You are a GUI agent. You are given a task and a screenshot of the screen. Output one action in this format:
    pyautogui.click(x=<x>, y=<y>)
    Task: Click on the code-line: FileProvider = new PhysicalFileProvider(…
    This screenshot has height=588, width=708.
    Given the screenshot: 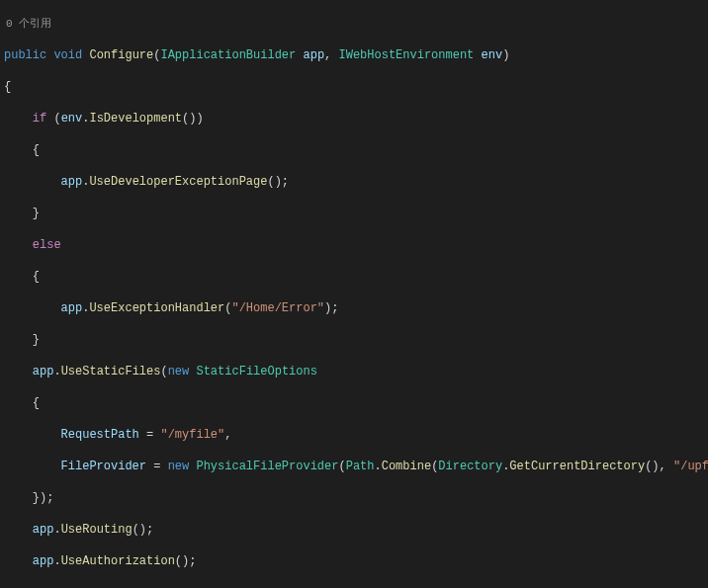 What is the action you would take?
    pyautogui.click(x=356, y=466)
    